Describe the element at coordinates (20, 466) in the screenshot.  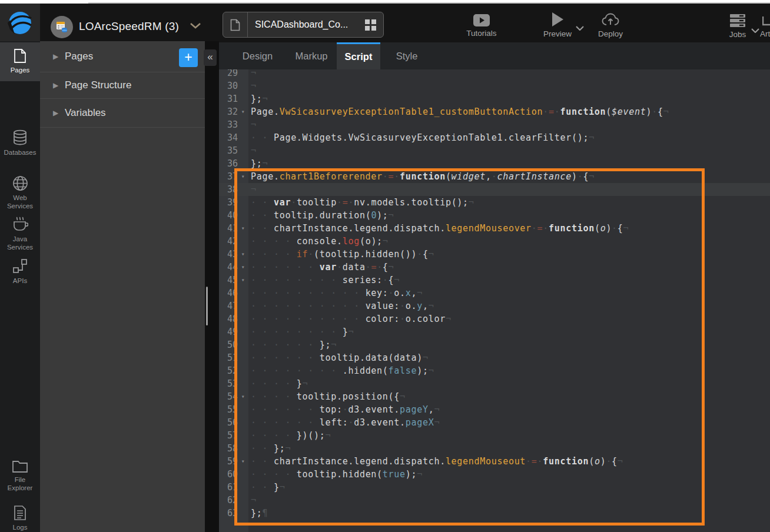
I see `folder-icon` at that location.